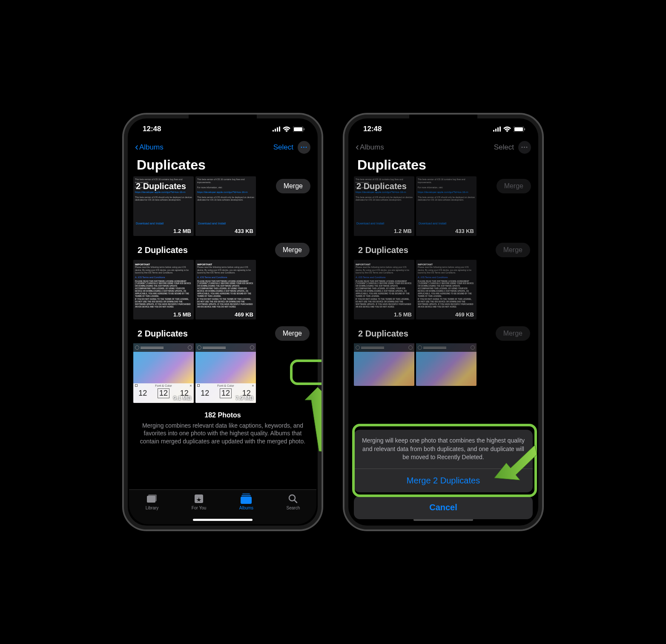 The height and width of the screenshot is (644, 666). I want to click on size-badge: 9.1 MB, so click(182, 398).